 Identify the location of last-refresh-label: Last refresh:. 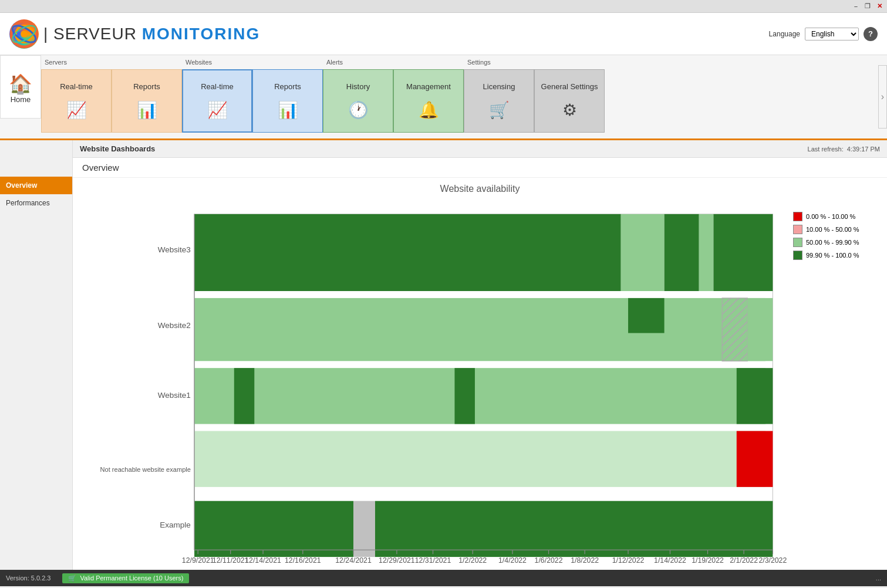
(825, 149).